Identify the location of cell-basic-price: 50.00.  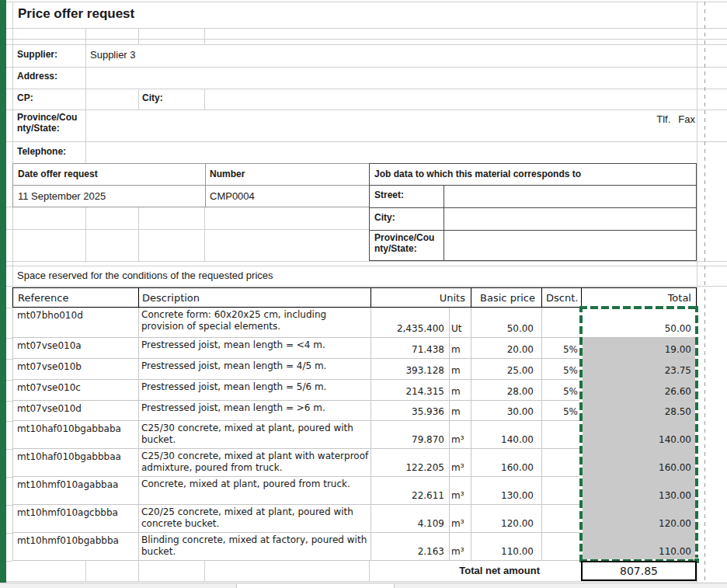
(506, 322).